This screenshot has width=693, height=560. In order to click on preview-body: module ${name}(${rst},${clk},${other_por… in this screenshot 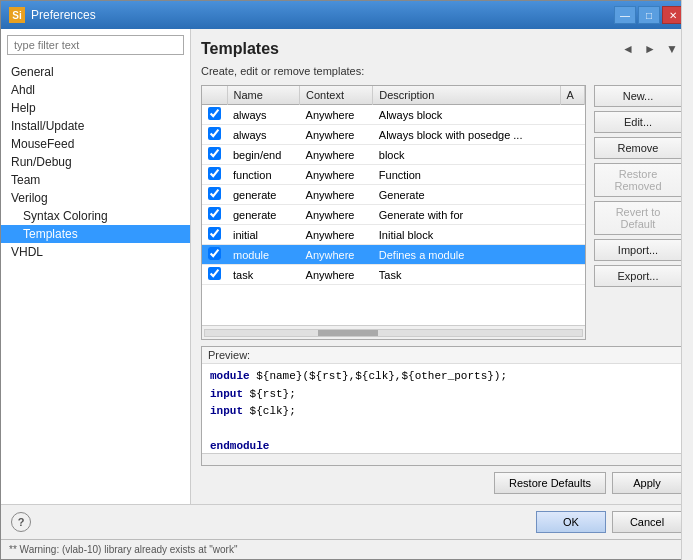, I will do `click(442, 408)`.